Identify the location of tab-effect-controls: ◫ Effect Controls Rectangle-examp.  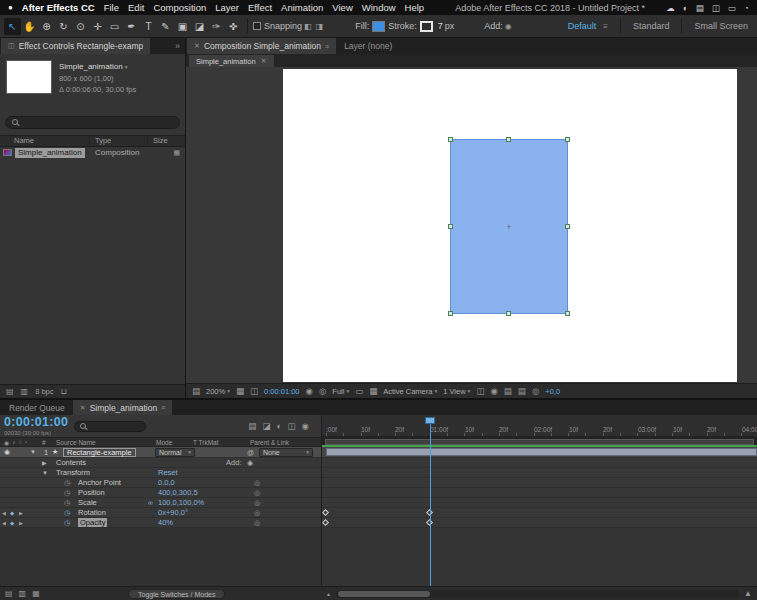
(76, 46).